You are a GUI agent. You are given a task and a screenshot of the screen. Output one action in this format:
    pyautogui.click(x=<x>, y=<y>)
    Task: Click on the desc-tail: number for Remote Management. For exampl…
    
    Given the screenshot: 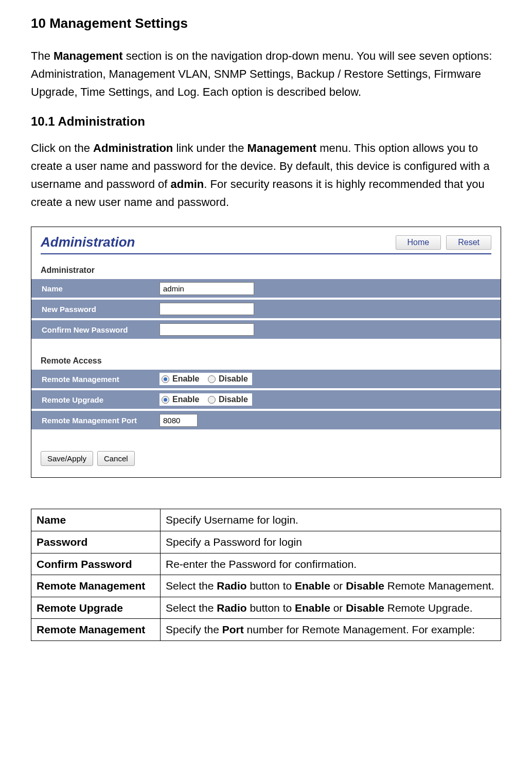 What is the action you would take?
    pyautogui.click(x=359, y=629)
    